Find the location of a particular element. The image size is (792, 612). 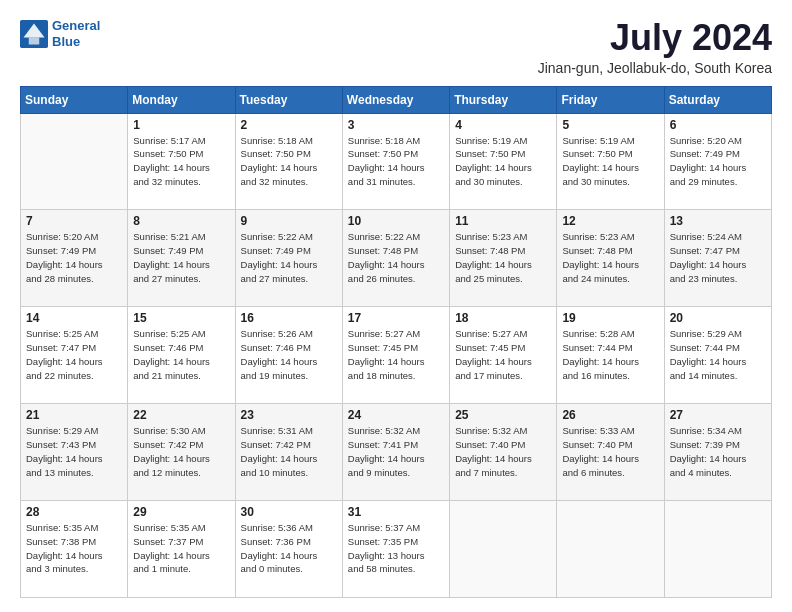

calendar-cell: 1Sunrise: 5:17 AMSunset: 7:50 PMDaylight… is located at coordinates (182, 162).